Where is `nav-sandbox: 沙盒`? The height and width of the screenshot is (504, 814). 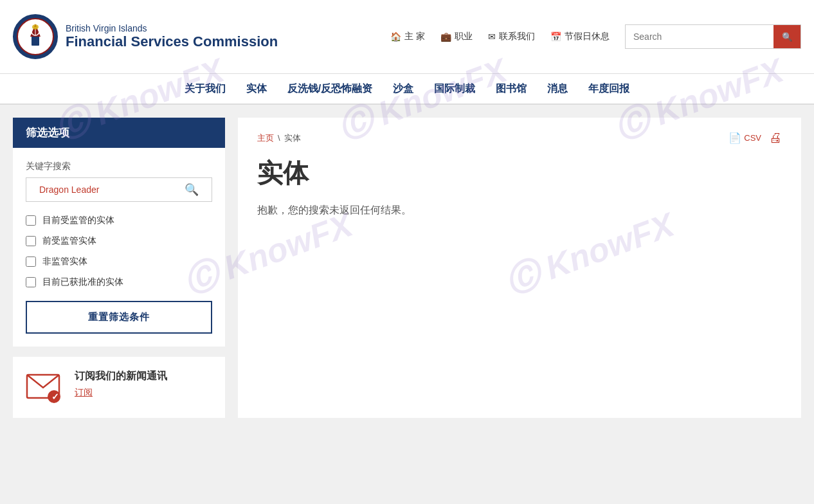
nav-sandbox: 沙盒 is located at coordinates (403, 89).